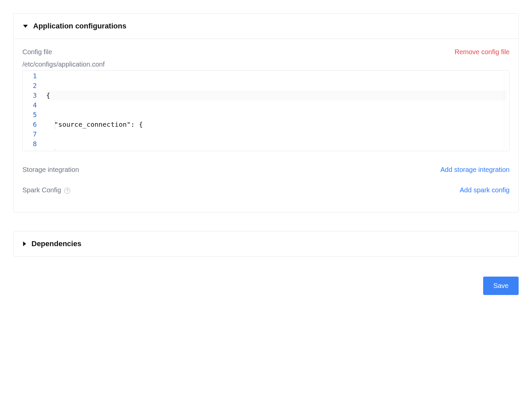 This screenshot has height=398, width=532. What do you see at coordinates (51, 170) in the screenshot?
I see `storage-integration-label: Storage integration` at bounding box center [51, 170].